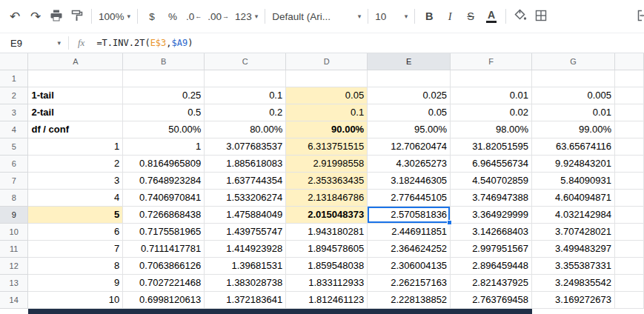 This screenshot has height=314, width=644. Describe the element at coordinates (245, 163) in the screenshot. I see `cell-C6: 1.885618083` at that location.